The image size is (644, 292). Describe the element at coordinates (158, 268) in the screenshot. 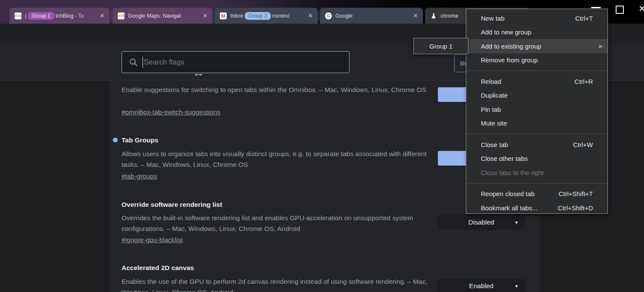

I see `flag-title: Accelerated 2D canvas` at that location.